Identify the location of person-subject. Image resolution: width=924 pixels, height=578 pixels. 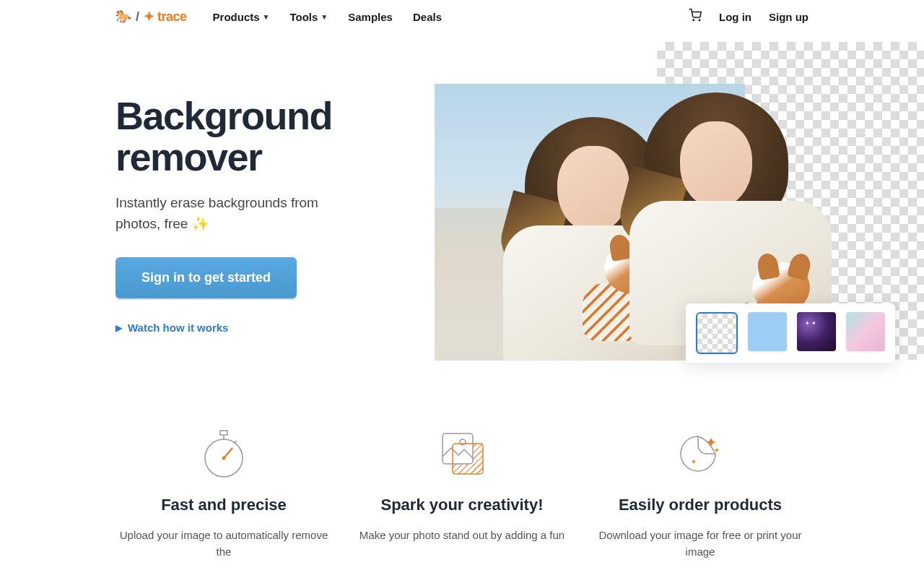
(590, 238).